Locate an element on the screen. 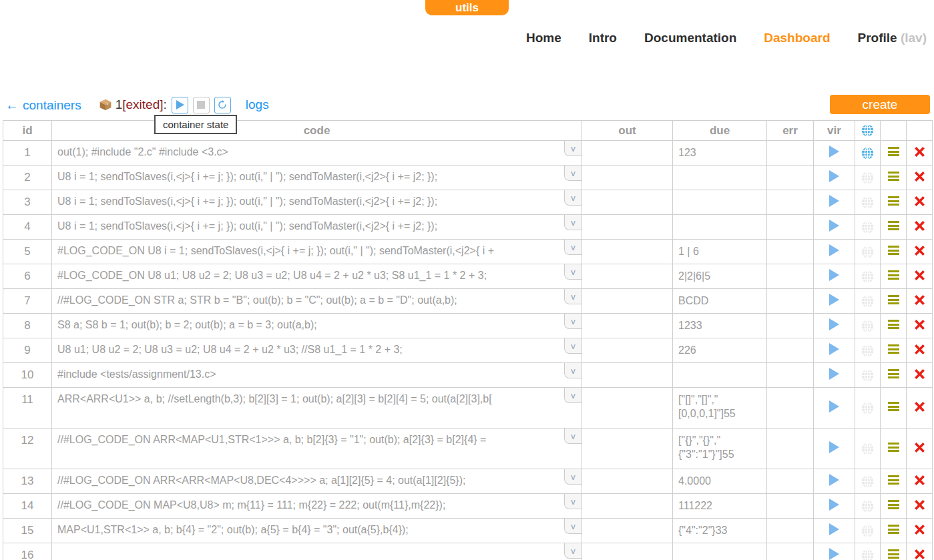  logs-link: logs is located at coordinates (258, 105).